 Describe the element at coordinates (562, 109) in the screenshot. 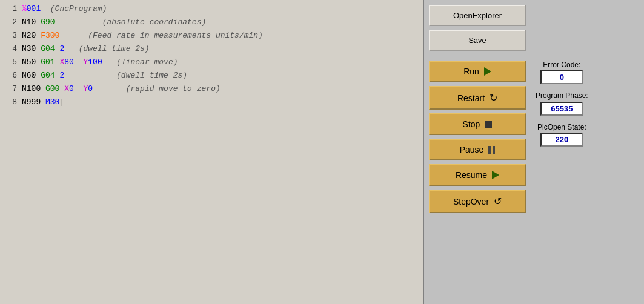

I see `program-phase-value: 65535` at that location.